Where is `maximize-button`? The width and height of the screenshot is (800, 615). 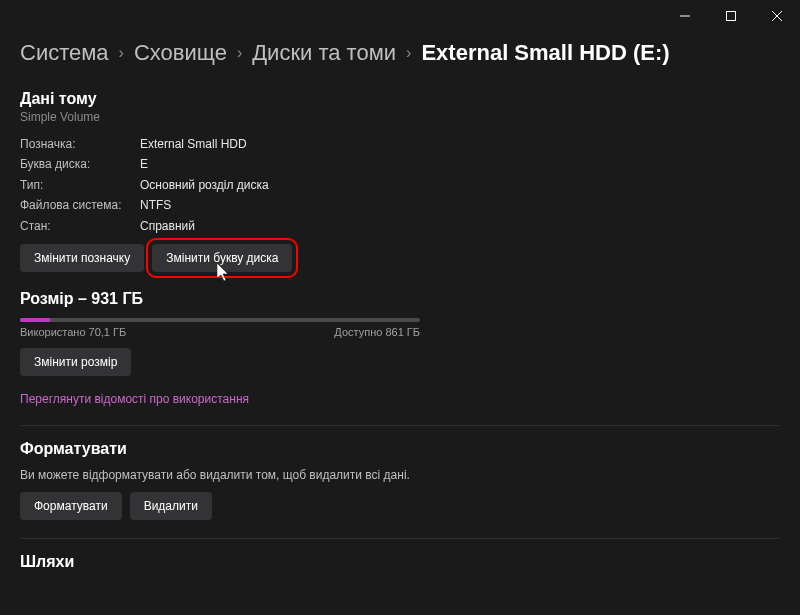 maximize-button is located at coordinates (731, 16).